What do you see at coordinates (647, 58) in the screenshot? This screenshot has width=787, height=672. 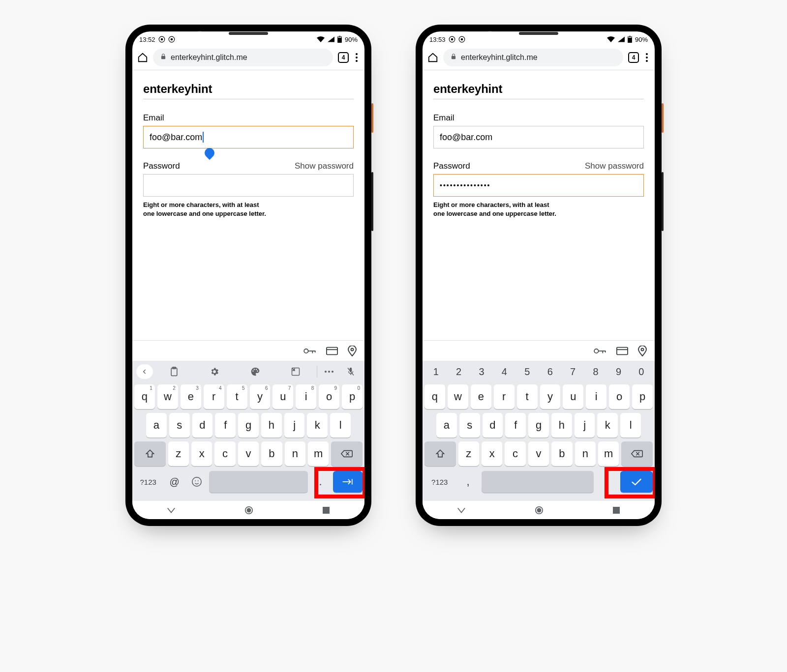 I see `overflow-menu-icon` at bounding box center [647, 58].